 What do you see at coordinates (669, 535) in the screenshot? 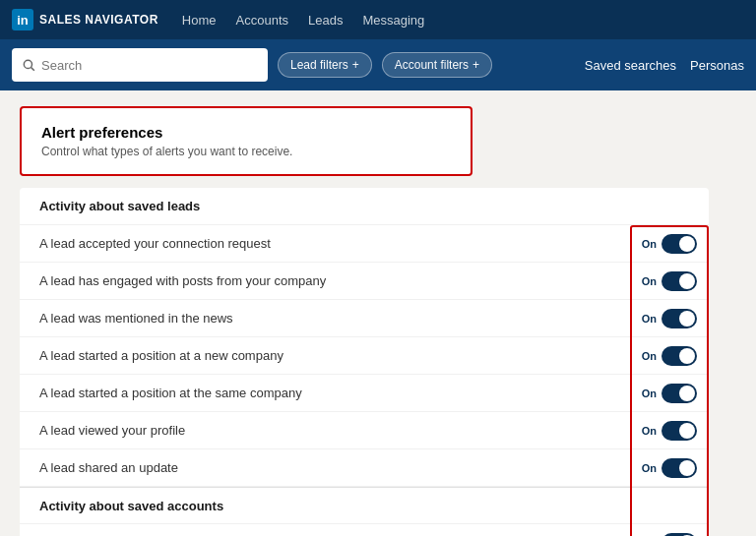
I see `toggle-area-8: On` at bounding box center [669, 535].